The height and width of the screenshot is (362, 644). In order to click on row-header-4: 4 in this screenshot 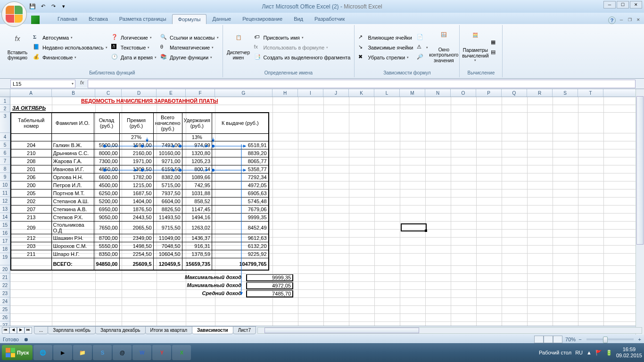, I will do `click(5, 137)`.